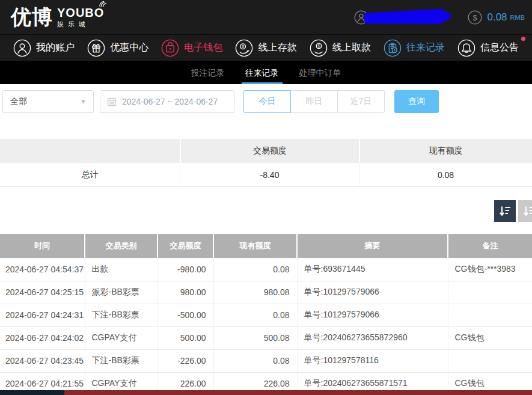 The image size is (532, 395). What do you see at coordinates (266, 315) in the screenshot?
I see `table-row: 2024-06-27 04:24:31 下注-BB彩票 -500.00 0.08…` at bounding box center [266, 315].